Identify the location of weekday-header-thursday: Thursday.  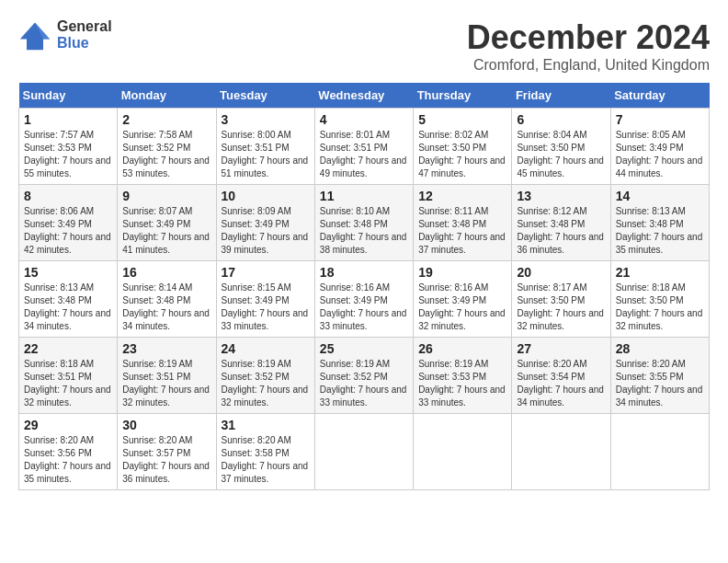
(463, 96).